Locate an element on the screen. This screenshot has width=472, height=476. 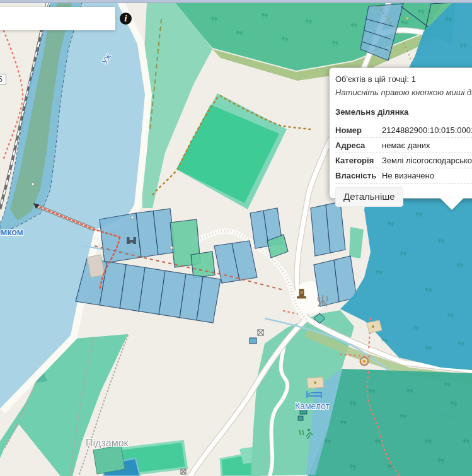
popup-section-title: Земельнs ділянка is located at coordinates (403, 112).